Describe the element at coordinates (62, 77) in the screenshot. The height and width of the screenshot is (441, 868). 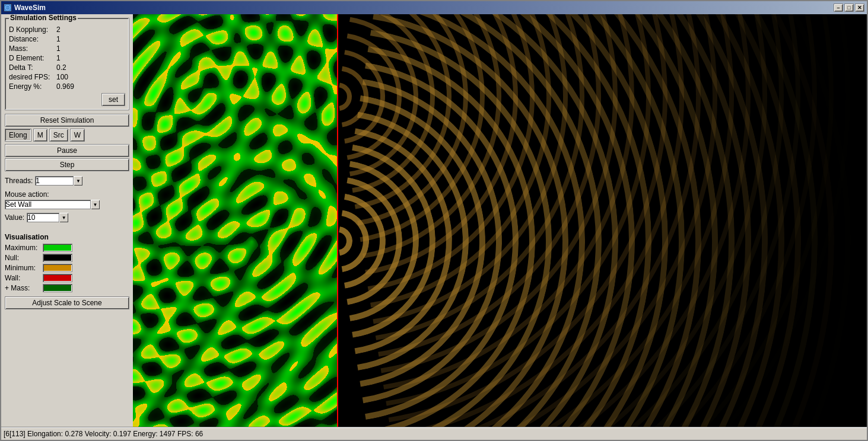
I see `fps-value: 100` at that location.